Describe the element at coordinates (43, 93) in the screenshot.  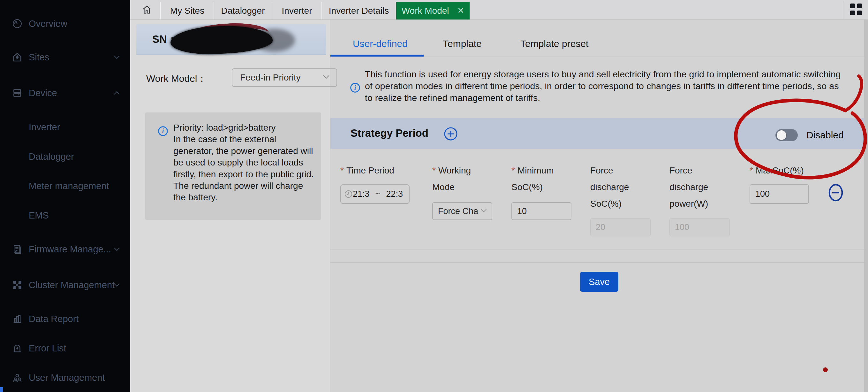
I see `sidebar-item-label: Device` at that location.